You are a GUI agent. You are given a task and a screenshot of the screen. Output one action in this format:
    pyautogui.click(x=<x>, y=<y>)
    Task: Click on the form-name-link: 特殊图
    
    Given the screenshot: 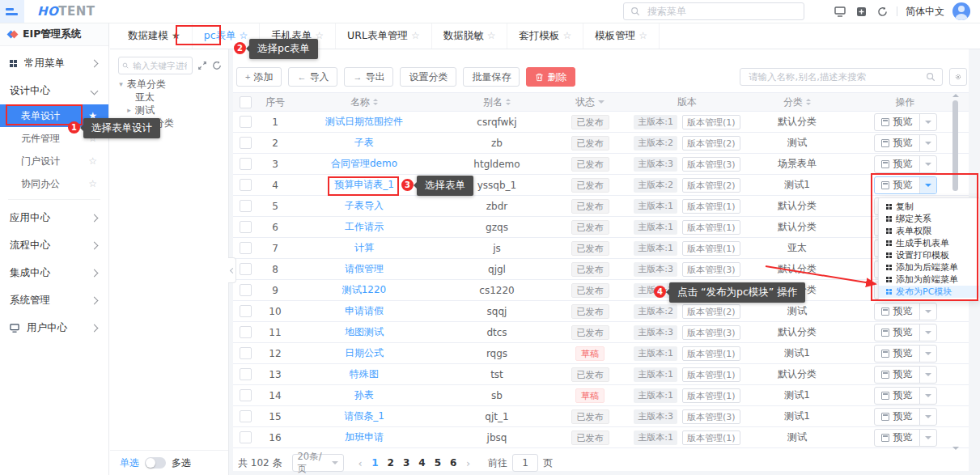 What is the action you would take?
    pyautogui.click(x=364, y=374)
    